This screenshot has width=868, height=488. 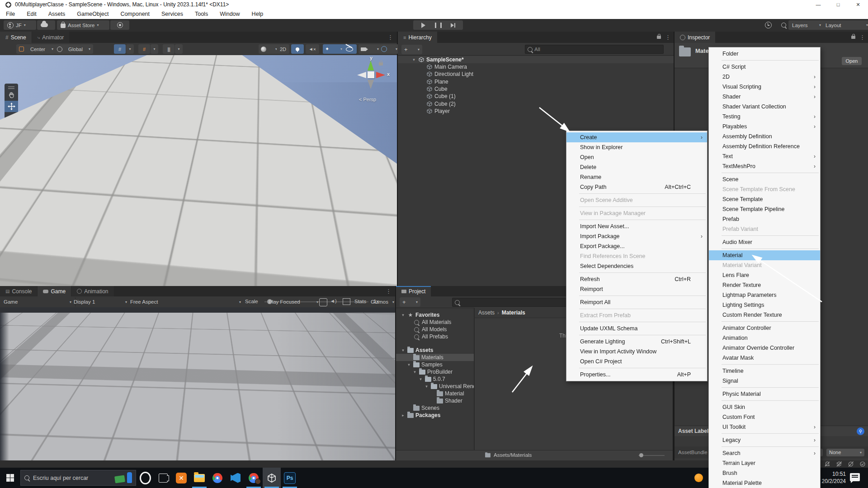 I want to click on gizmo-lock-icon, so click(x=381, y=64).